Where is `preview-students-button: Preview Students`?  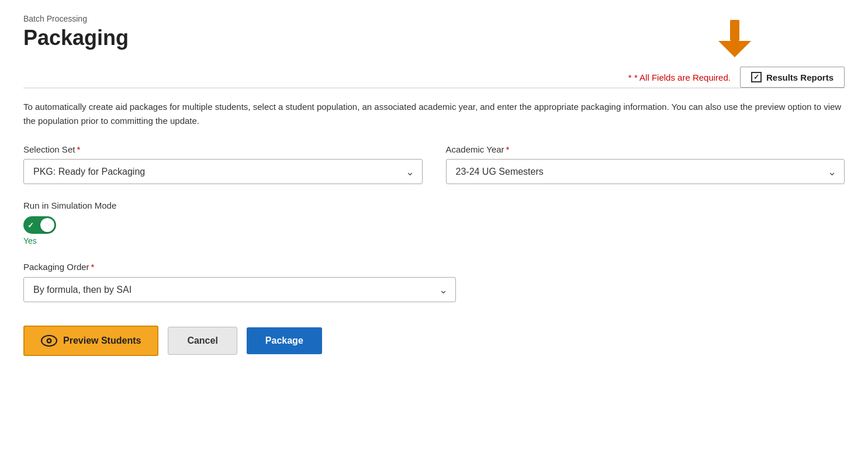 preview-students-button: Preview Students is located at coordinates (91, 341).